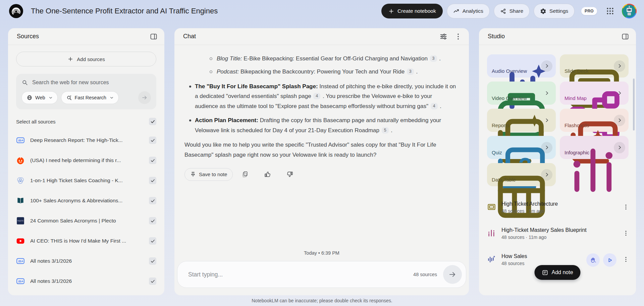 Image resolution: width=644 pixels, height=306 pixels. What do you see at coordinates (193, 174) in the screenshot?
I see `pin-icon` at bounding box center [193, 174].